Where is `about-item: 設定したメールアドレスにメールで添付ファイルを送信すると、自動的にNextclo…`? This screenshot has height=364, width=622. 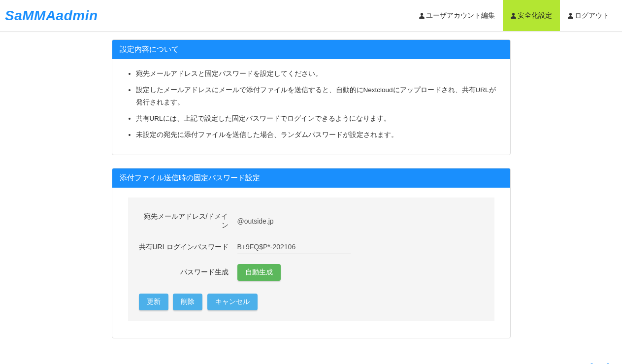 about-item: 設定したメールアドレスにメールで添付ファイルを送信すると、自動的にNextclo… is located at coordinates (318, 97).